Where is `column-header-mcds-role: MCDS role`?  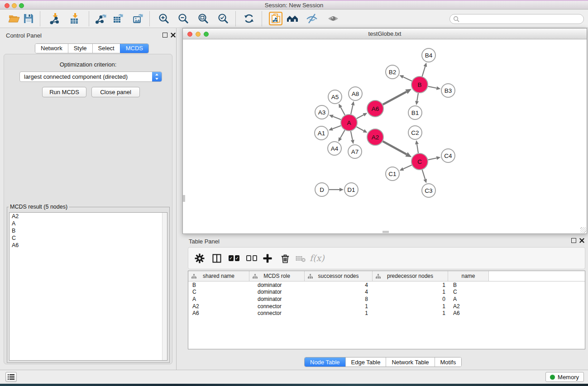 column-header-mcds-role: MCDS role is located at coordinates (277, 276).